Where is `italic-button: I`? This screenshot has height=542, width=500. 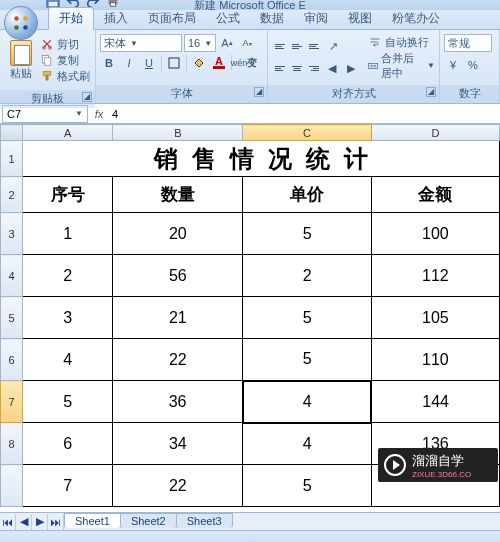 italic-button: I is located at coordinates (129, 63).